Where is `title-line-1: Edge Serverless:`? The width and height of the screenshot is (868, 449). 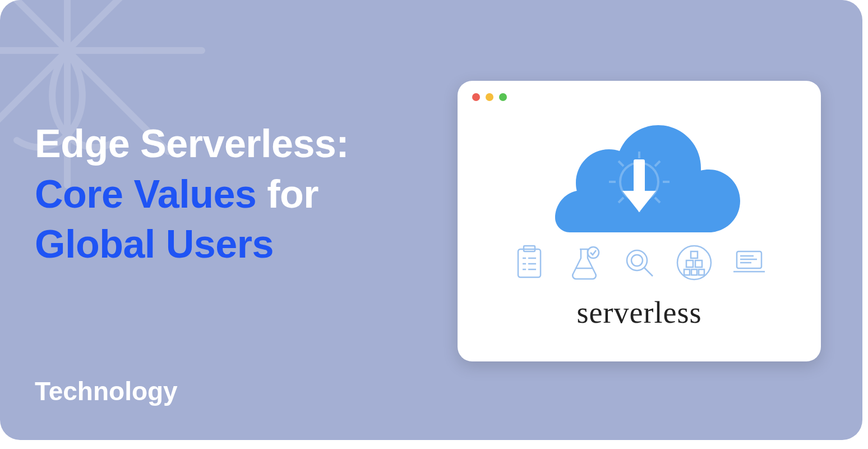
title-line-1: Edge Serverless: is located at coordinates (248, 144).